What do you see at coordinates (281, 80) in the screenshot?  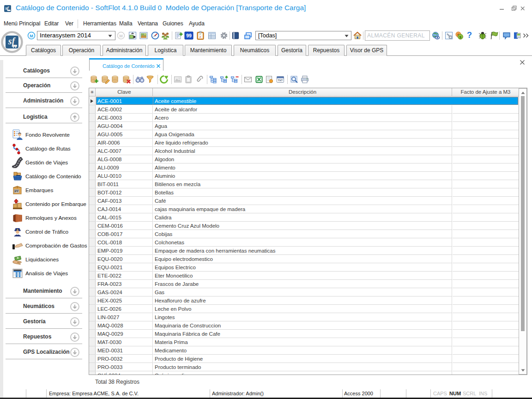 I see `svg-text: TXT` at bounding box center [281, 80].